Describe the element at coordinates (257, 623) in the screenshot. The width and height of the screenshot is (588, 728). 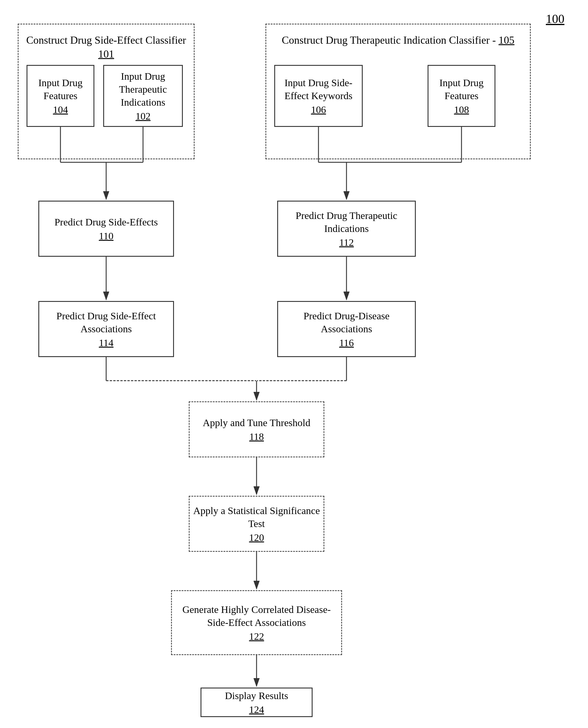
I see `generate-highly-correlated-122-box: Generate Highly Correlated Disease-Side-…` at that location.